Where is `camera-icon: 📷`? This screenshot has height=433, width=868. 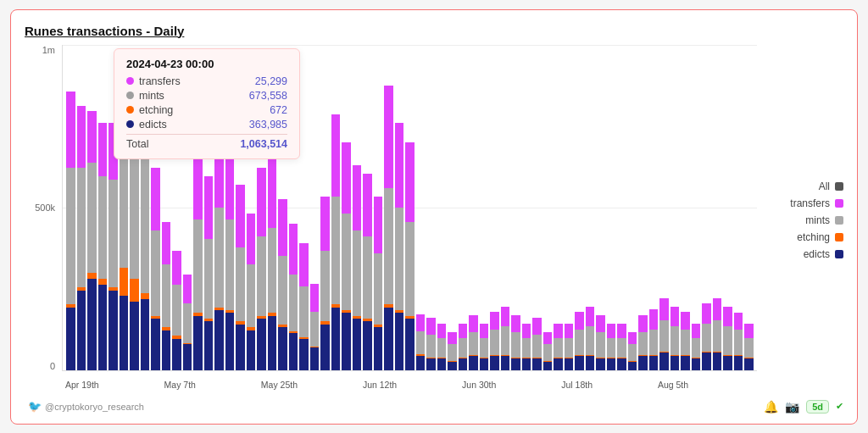 camera-icon: 📷 is located at coordinates (792, 407).